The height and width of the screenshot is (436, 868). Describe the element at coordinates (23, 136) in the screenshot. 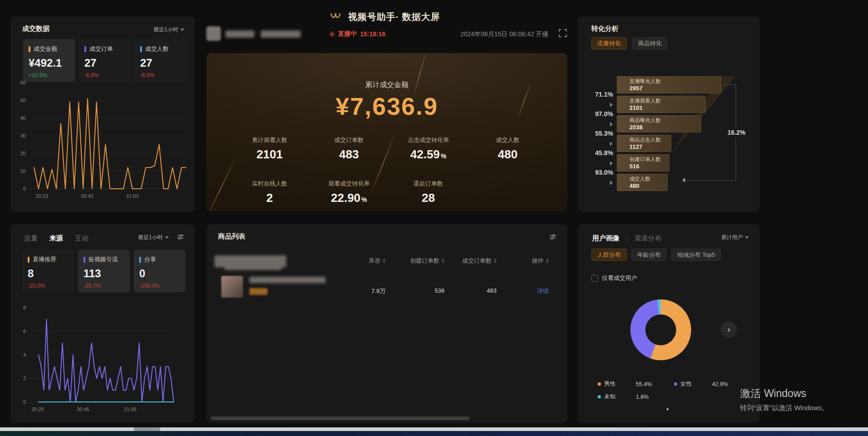

I see `svg-text: 30` at that location.